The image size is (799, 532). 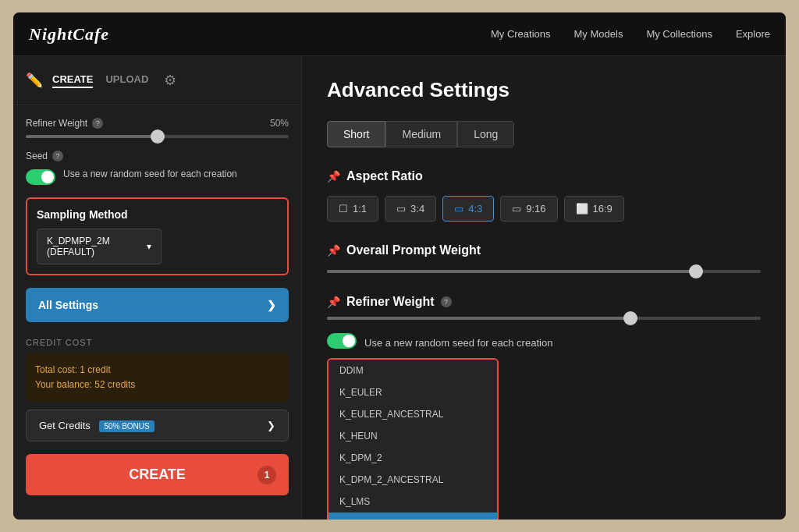 What do you see at coordinates (334, 250) in the screenshot?
I see `pin-icon-2: 📌` at bounding box center [334, 250].